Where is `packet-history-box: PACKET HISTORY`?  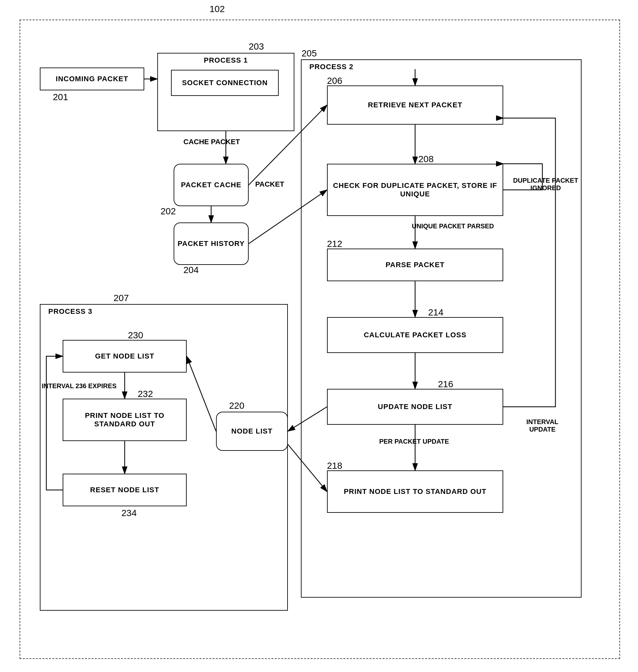 packet-history-box: PACKET HISTORY is located at coordinates (211, 244).